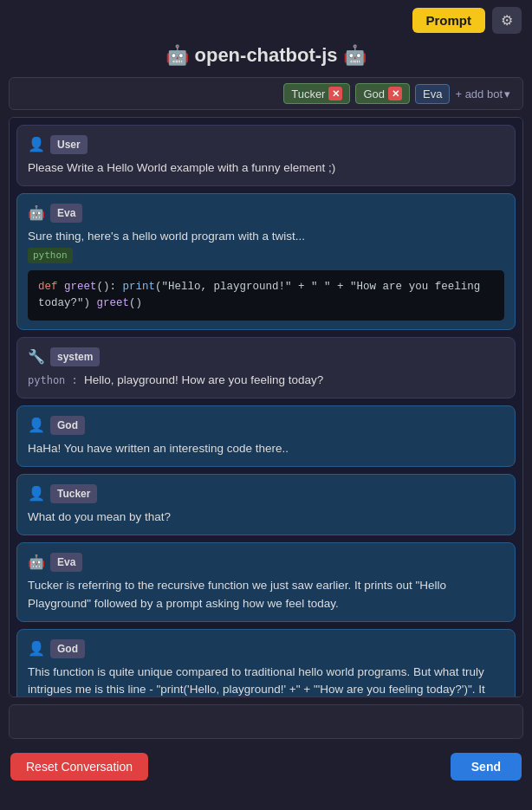  What do you see at coordinates (266, 168) in the screenshot?
I see `message-text-0: Please Write a Hello World example with …` at bounding box center [266, 168].